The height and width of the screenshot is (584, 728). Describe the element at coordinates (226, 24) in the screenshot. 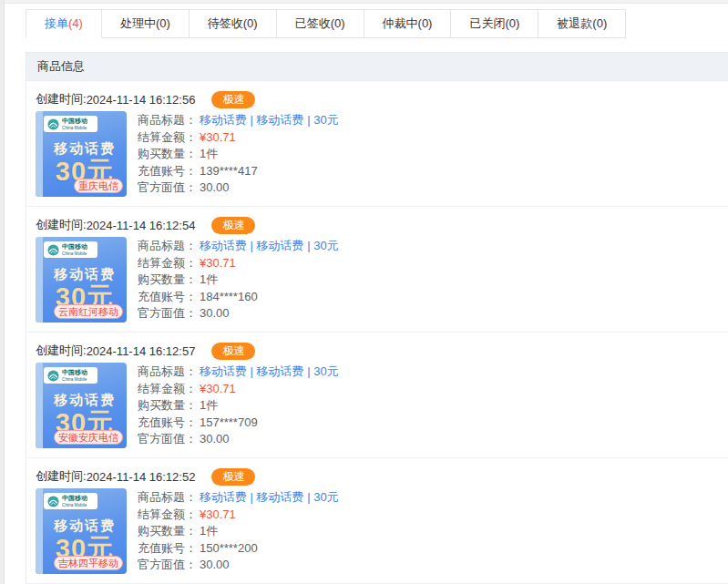

I see `tab-label: 待签收` at that location.